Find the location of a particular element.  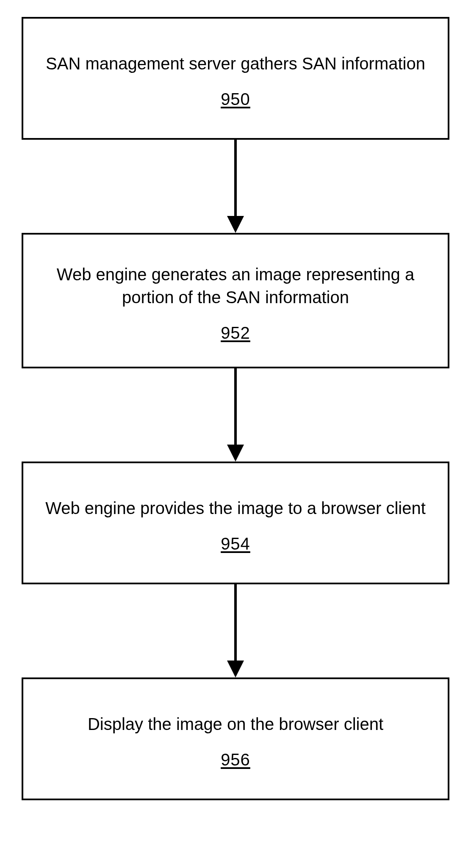

node-label: Web engine generates an image representi… is located at coordinates (236, 286).